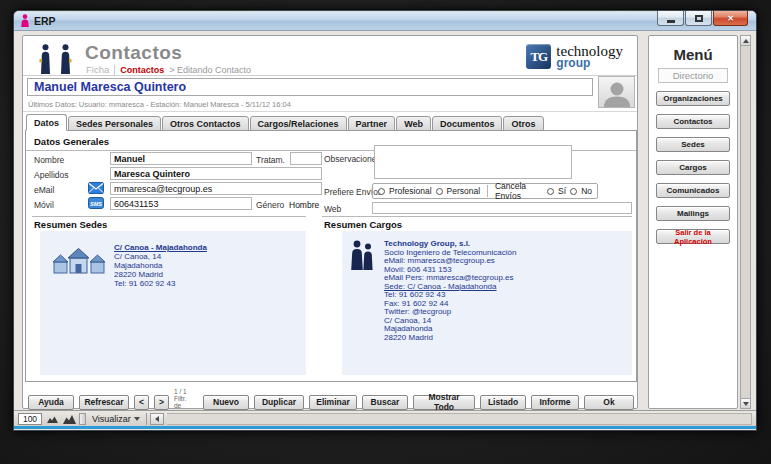 This screenshot has height=464, width=771. I want to click on movil-input, so click(181, 204).